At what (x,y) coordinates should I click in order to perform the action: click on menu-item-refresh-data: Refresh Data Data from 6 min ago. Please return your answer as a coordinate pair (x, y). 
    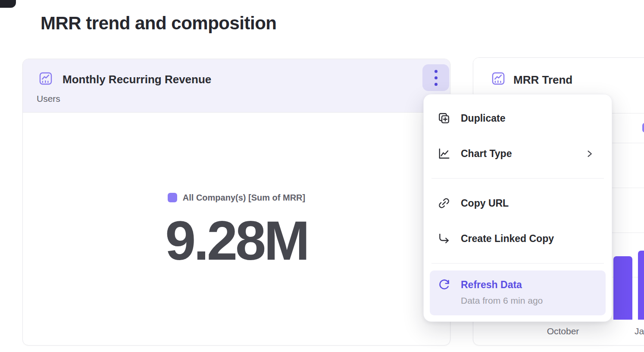
    Looking at the image, I should click on (518, 293).